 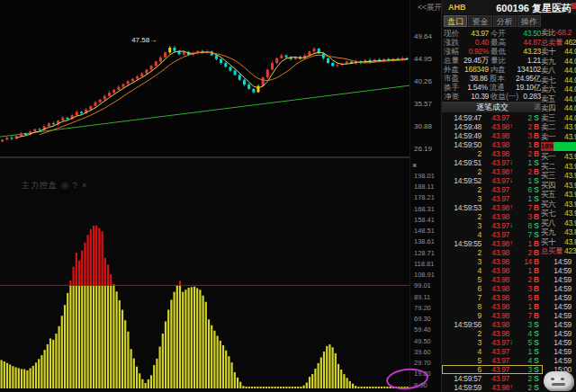 I want to click on queue-row: 买二43.96, so click(x=558, y=167).